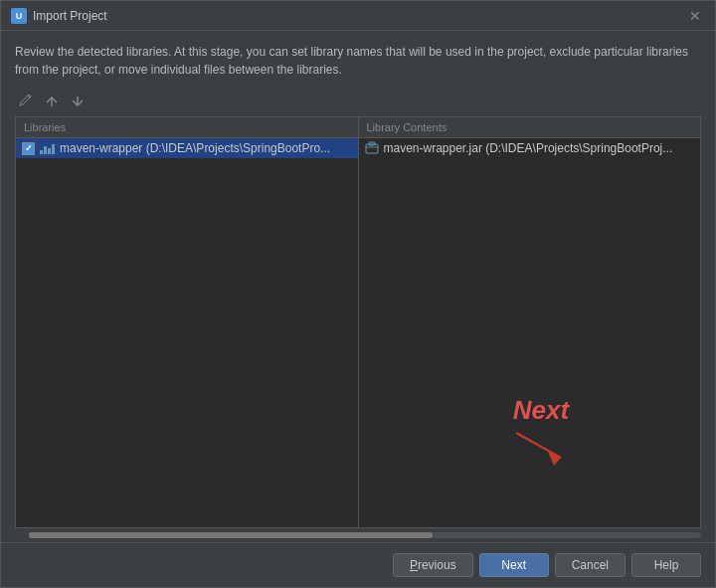  What do you see at coordinates (231, 535) in the screenshot?
I see `scrollbar-thumb` at bounding box center [231, 535].